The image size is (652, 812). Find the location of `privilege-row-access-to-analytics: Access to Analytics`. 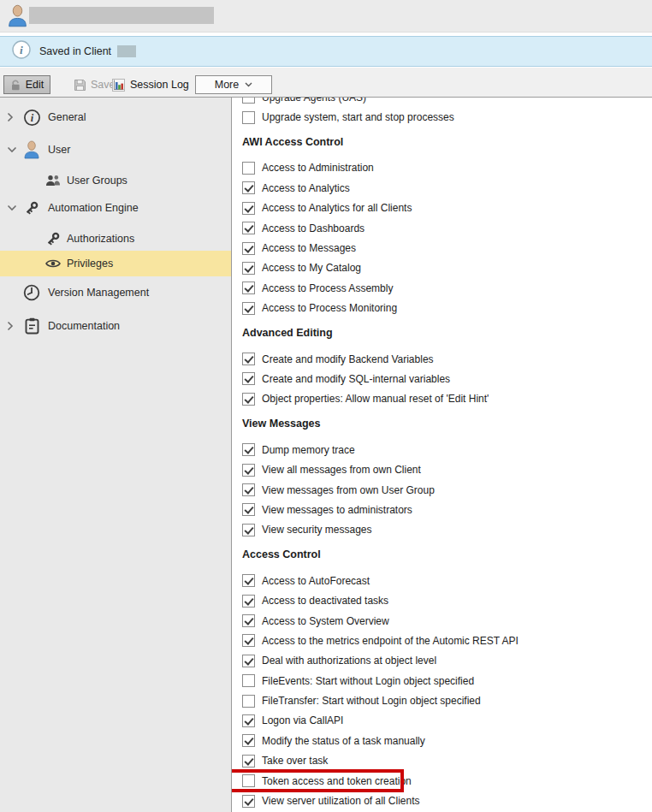

privilege-row-access-to-analytics: Access to Analytics is located at coordinates (442, 188).